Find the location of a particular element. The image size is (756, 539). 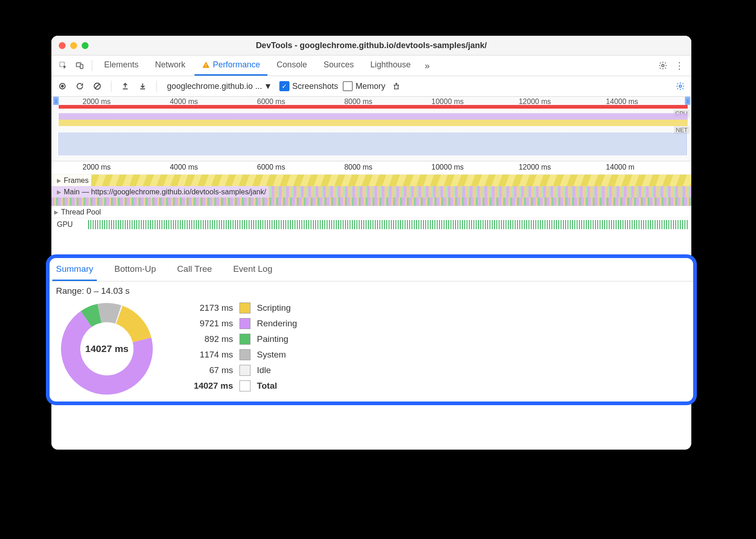

tab-elements: Elements is located at coordinates (121, 66).